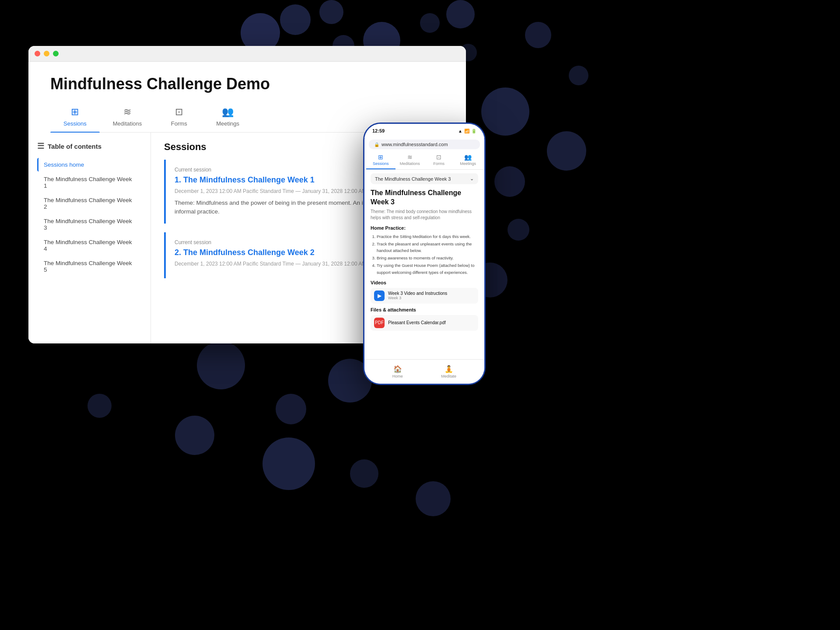 This screenshot has height=630, width=840. Describe the element at coordinates (179, 117) in the screenshot. I see `tab-forms: ⊡ Forms` at that location.